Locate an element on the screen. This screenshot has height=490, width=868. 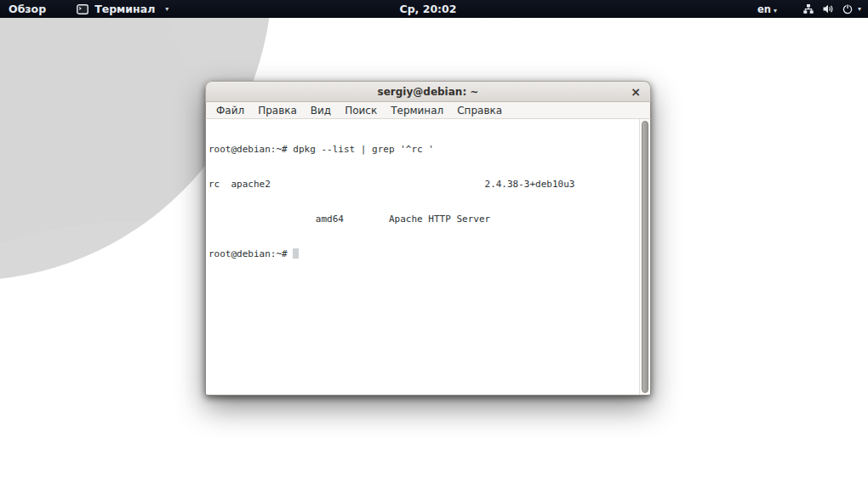
activities-button: Обзор is located at coordinates (27, 9).